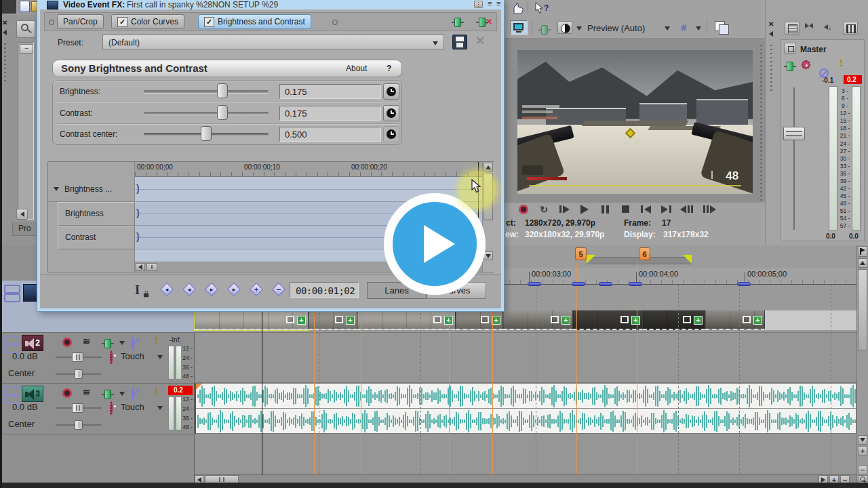  What do you see at coordinates (490, 4) in the screenshot?
I see `dialog-list-icon: ≡` at bounding box center [490, 4].